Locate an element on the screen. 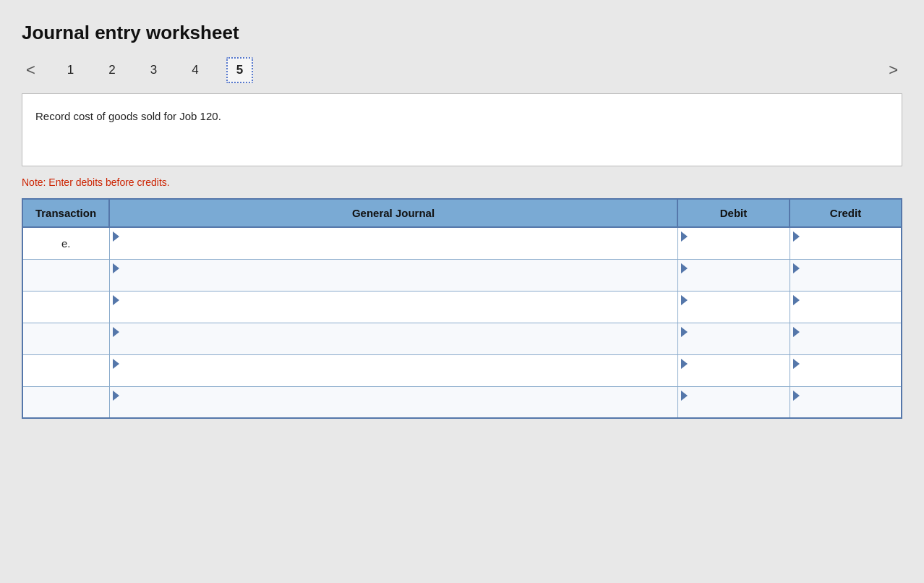  tab-2: 2 is located at coordinates (111, 70).